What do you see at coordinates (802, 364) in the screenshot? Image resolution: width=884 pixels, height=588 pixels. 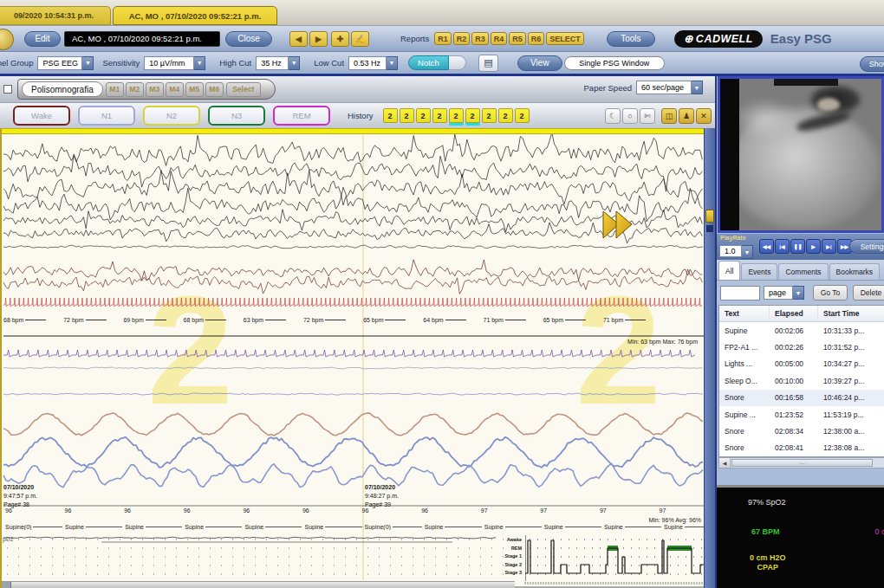 I see `table-row: Lights ... 00:05:00 10:34:27 p...` at bounding box center [802, 364].